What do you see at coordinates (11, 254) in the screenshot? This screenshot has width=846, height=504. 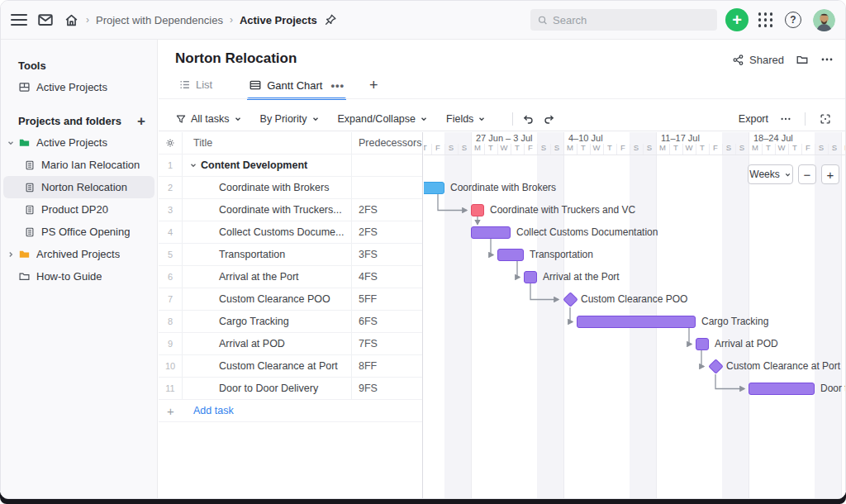 I see `chevron-right-icon` at bounding box center [11, 254].